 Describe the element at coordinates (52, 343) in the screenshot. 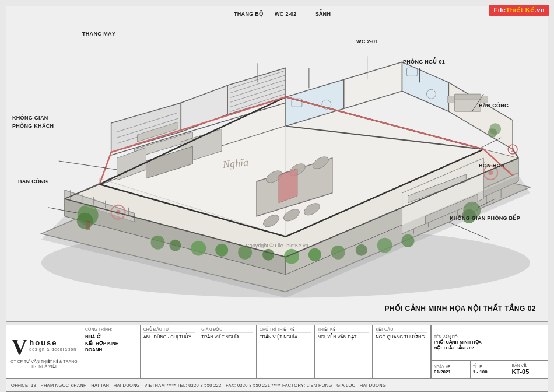

I see `logo-house-text: house` at that location.